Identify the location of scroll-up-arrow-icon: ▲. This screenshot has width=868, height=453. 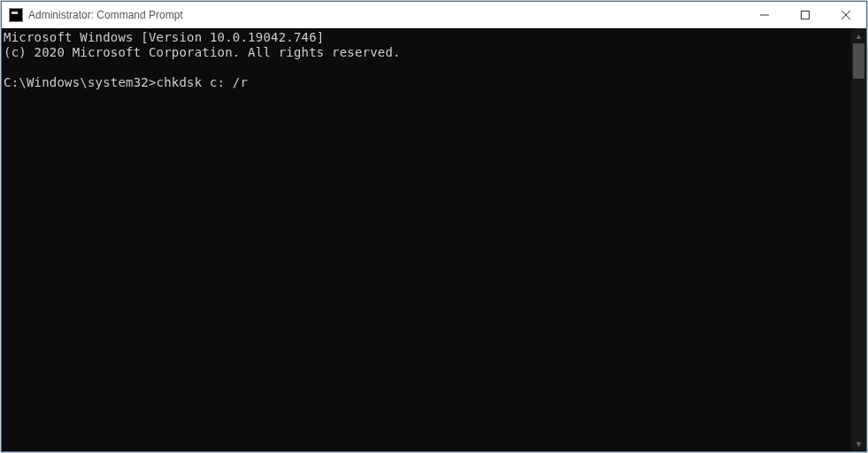
(858, 35).